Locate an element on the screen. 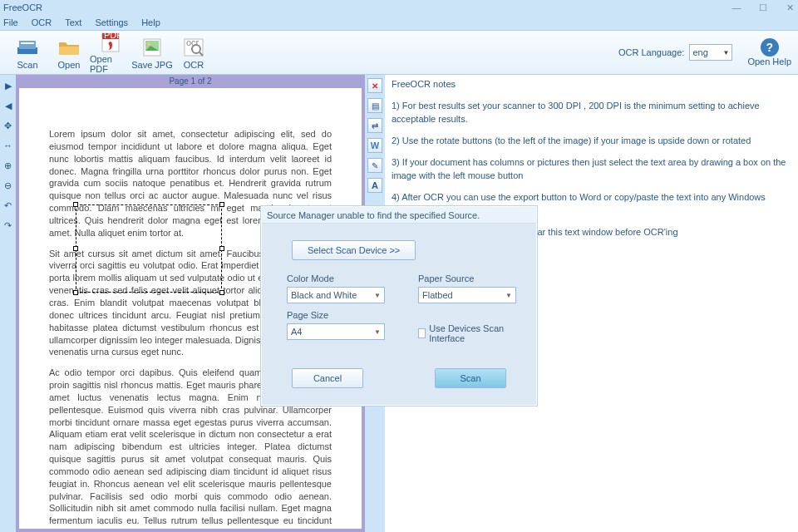 The image size is (798, 532). rotate-ccw-icon: ↶ is located at coordinates (8, 205).